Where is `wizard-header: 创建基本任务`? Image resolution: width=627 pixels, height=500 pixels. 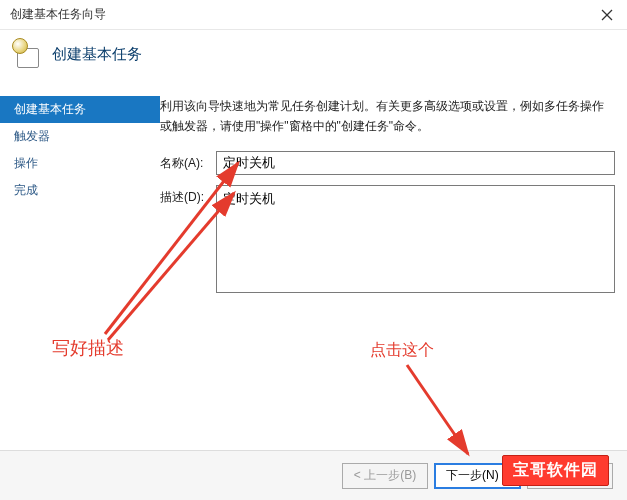
wizard-header: 创建基本任务 is located at coordinates (314, 58).